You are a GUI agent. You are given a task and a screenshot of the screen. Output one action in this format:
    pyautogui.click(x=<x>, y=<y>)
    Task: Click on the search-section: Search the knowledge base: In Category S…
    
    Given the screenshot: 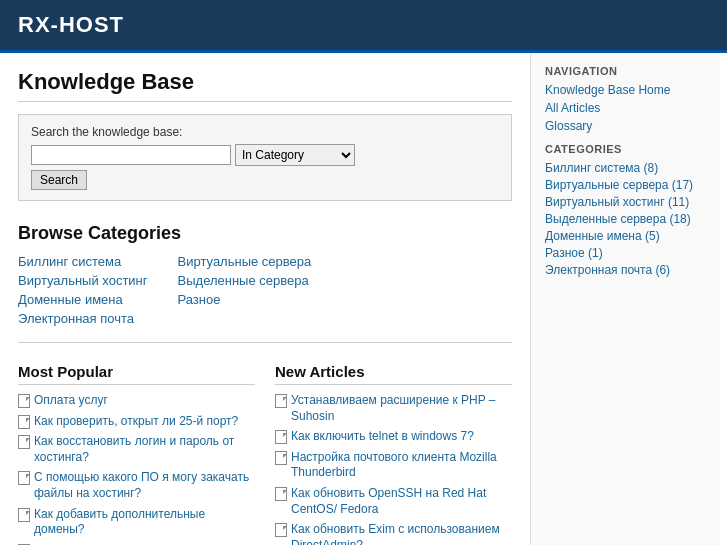 What is the action you would take?
    pyautogui.click(x=265, y=158)
    